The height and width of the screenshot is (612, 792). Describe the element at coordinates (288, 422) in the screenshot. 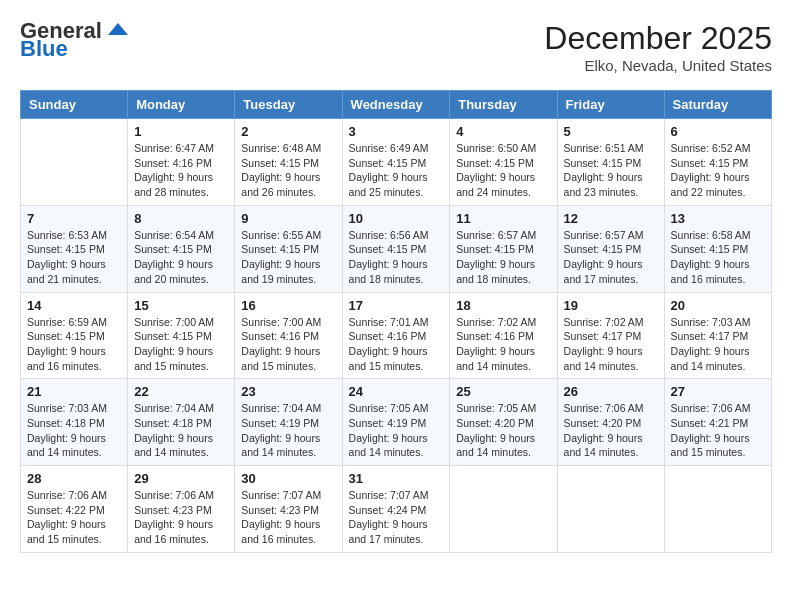

I see `table-row: 23Sunrise: 7:04 AMSunset: 4:19 PMDayligh…` at that location.